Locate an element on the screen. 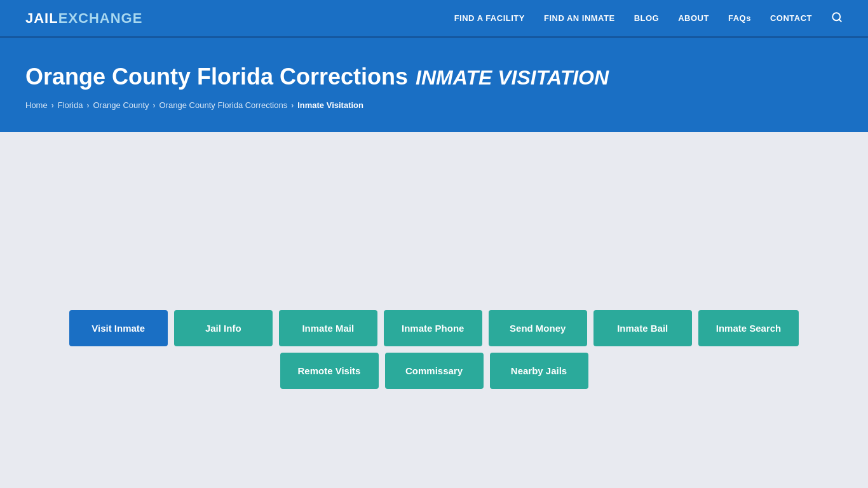  nav-button-inmate-mail: Inmate Mail is located at coordinates (328, 328).